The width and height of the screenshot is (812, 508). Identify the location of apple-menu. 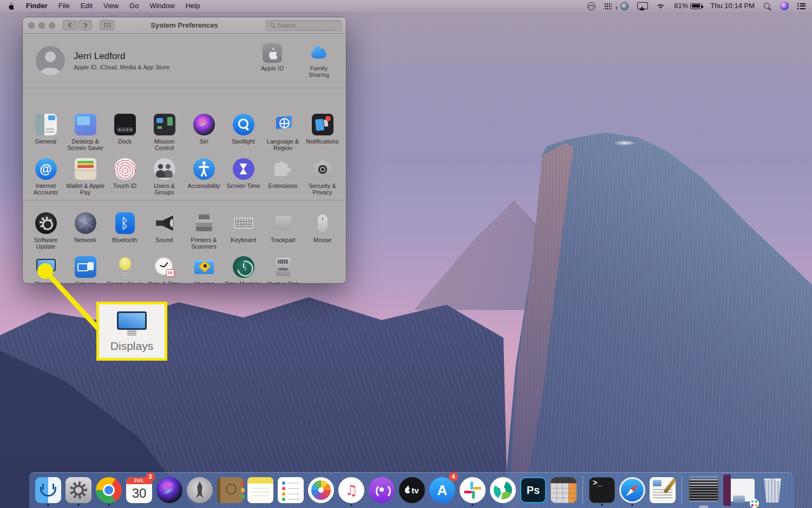
(10, 6).